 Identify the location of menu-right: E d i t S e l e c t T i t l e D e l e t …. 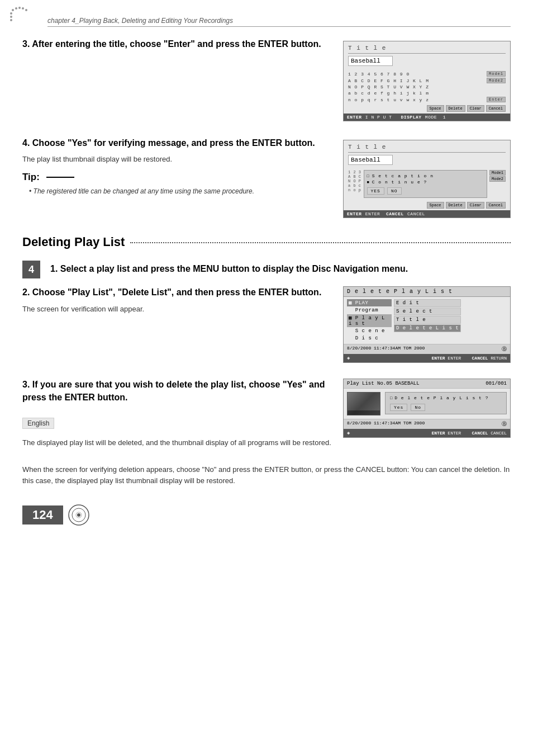
(427, 320).